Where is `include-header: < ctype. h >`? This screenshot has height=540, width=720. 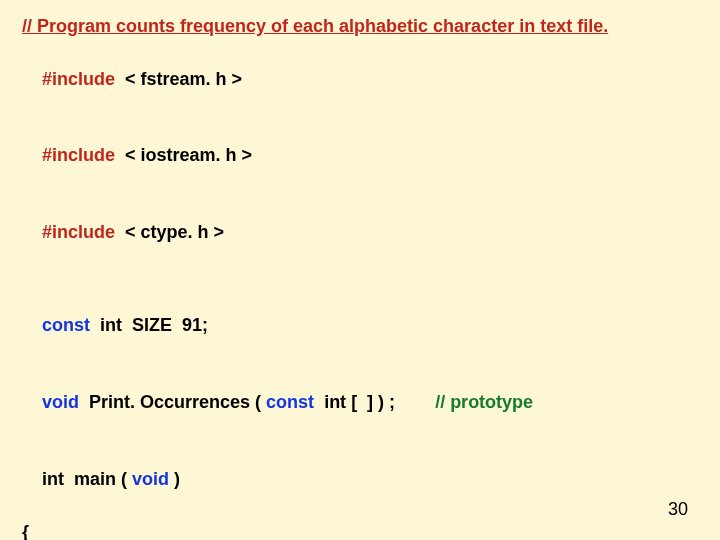 include-header: < ctype. h > is located at coordinates (174, 232).